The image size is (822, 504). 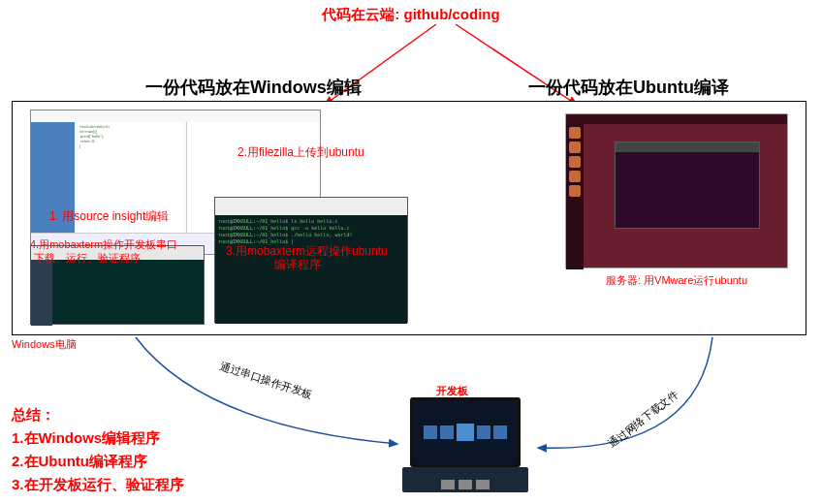 What do you see at coordinates (677, 119) in the screenshot?
I see `ubuntu-topbar` at bounding box center [677, 119].